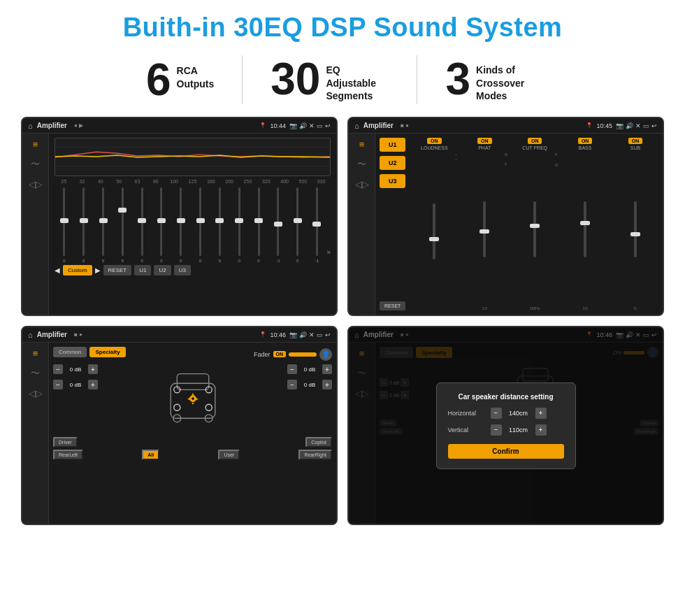 The height and width of the screenshot is (616, 685). What do you see at coordinates (143, 270) in the screenshot?
I see `u1-btn-1: U1` at bounding box center [143, 270].